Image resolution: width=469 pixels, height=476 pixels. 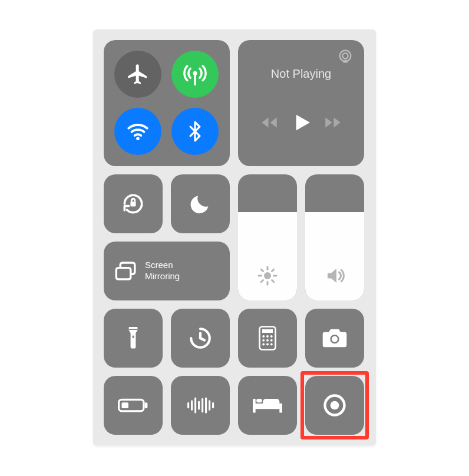 What do you see at coordinates (200, 204) in the screenshot?
I see `do-not-disturb-button` at bounding box center [200, 204].